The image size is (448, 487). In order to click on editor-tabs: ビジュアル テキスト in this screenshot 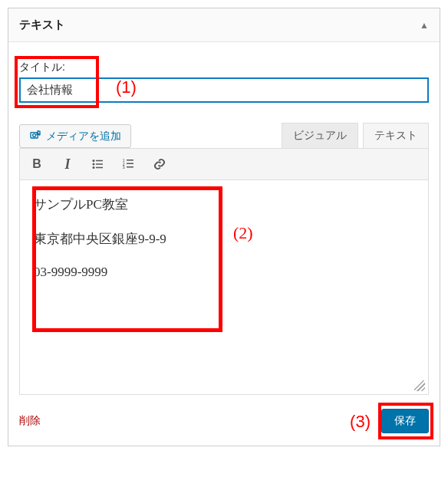, I will do `click(355, 135)`.